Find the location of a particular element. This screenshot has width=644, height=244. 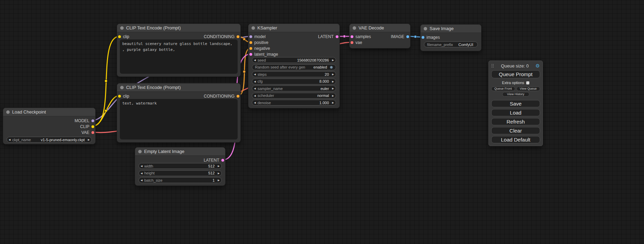

widget-value: 1.000 is located at coordinates (325, 103).